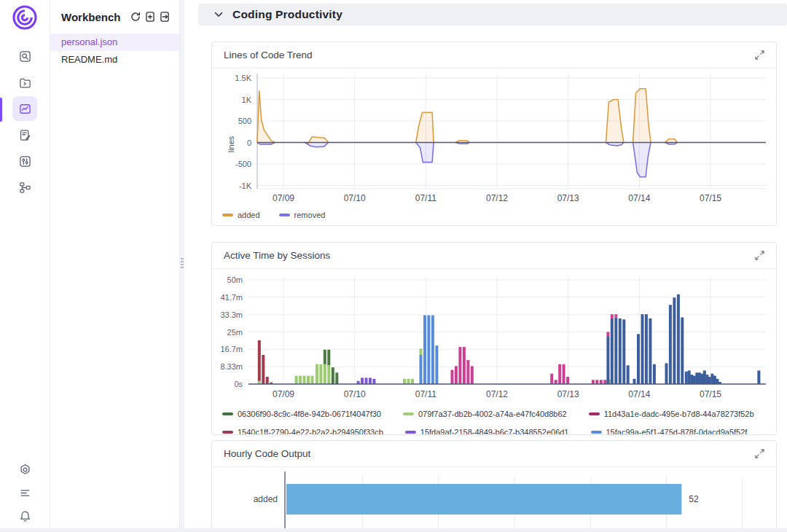 This screenshot has height=532, width=787. I want to click on nav-notes, so click(25, 135).